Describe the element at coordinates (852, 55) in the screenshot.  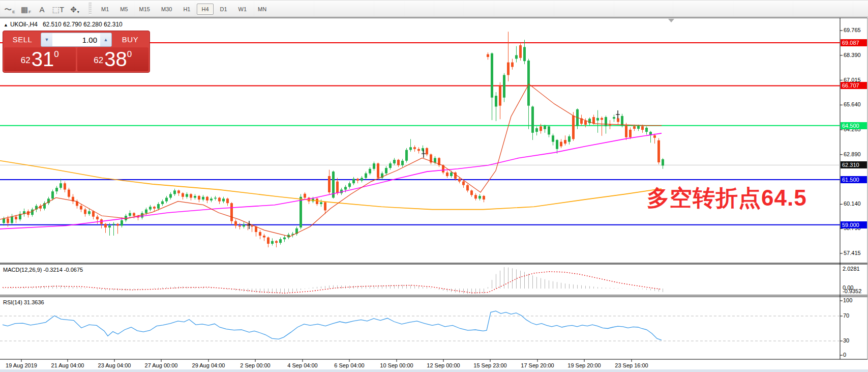
I see `price-axis-tick: 68.390` at that location.